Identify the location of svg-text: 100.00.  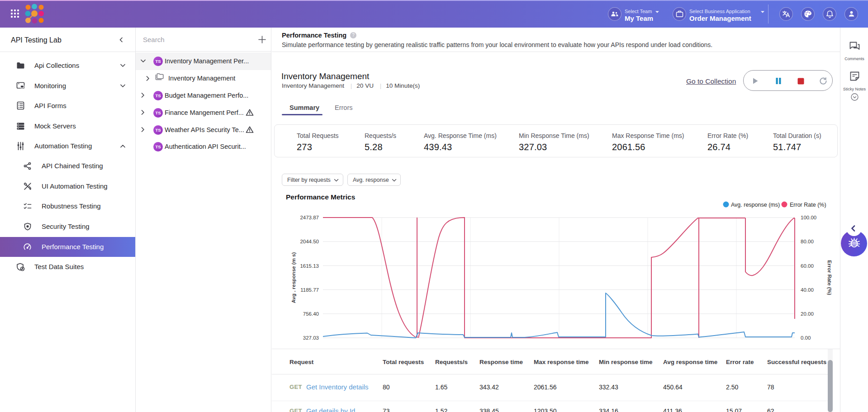
(809, 218).